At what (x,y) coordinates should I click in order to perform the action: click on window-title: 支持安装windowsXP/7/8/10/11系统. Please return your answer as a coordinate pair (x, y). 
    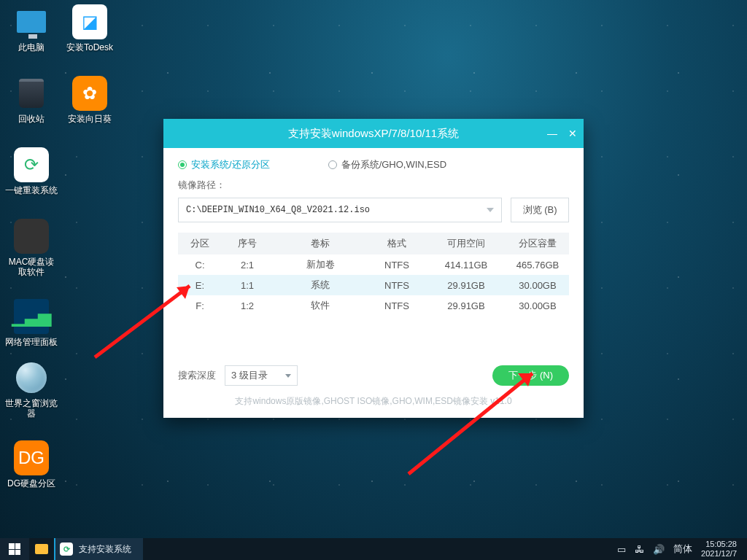
    Looking at the image, I should click on (374, 134).